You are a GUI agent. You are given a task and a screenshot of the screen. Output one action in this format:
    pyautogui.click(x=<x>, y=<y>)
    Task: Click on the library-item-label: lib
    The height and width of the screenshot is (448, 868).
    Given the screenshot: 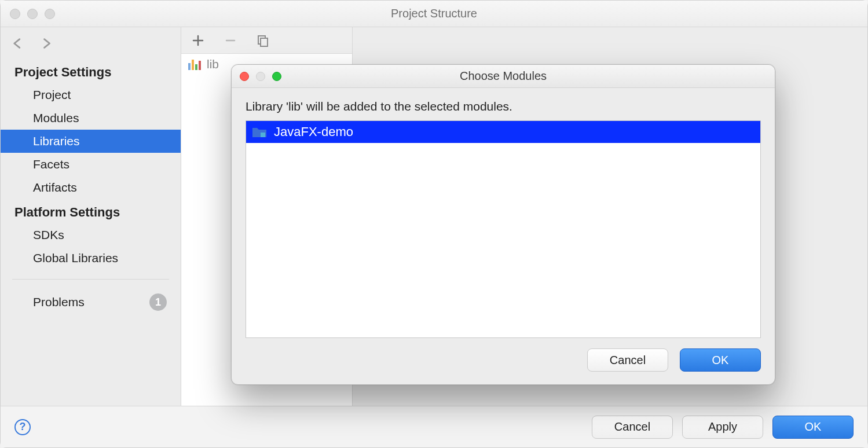 What is the action you would take?
    pyautogui.click(x=213, y=64)
    